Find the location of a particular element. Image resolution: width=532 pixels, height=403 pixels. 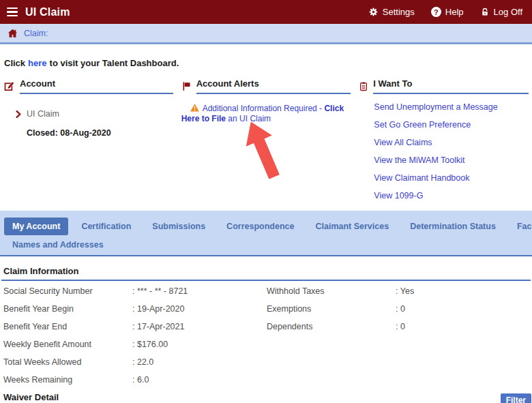

talent-dashboard-link: here is located at coordinates (37, 63).